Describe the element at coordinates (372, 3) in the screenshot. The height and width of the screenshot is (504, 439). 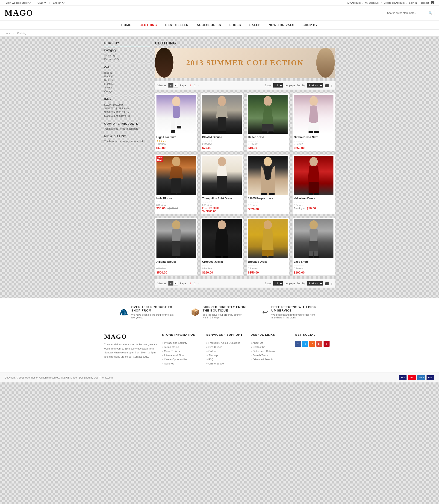
I see `wish-list-link: My Wish List` at that location.